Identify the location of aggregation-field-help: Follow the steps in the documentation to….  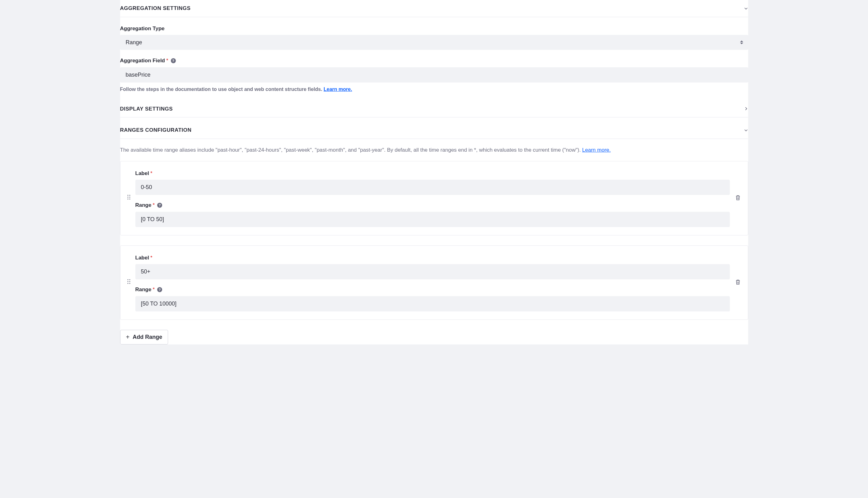
(434, 89).